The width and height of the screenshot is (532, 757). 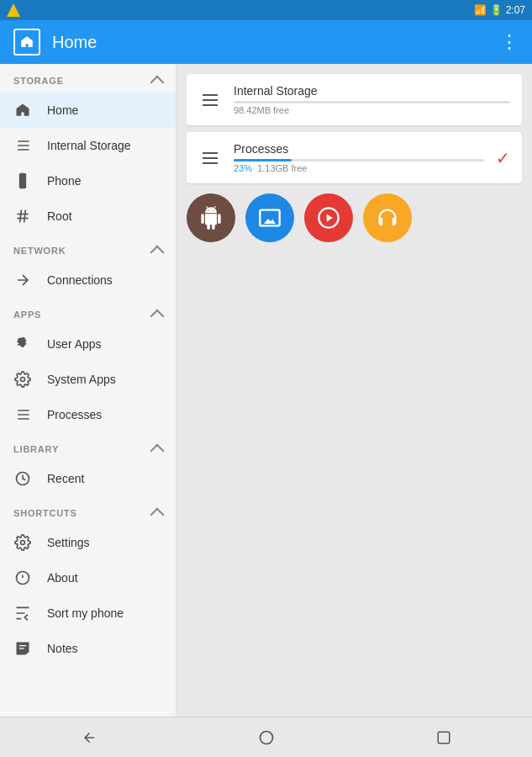 What do you see at coordinates (481, 10) in the screenshot?
I see `signal-icon: 📶` at bounding box center [481, 10].